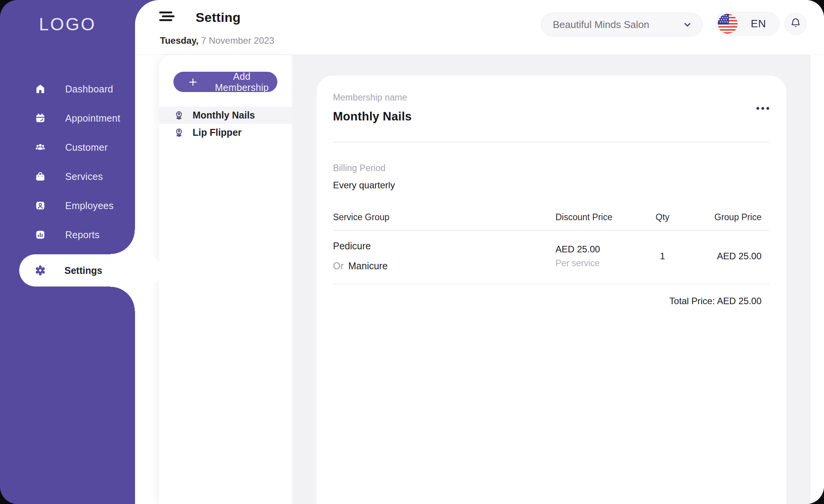 The image size is (824, 504). What do you see at coordinates (68, 89) in the screenshot?
I see `sidebar-item-dashboard: Dashboard` at bounding box center [68, 89].